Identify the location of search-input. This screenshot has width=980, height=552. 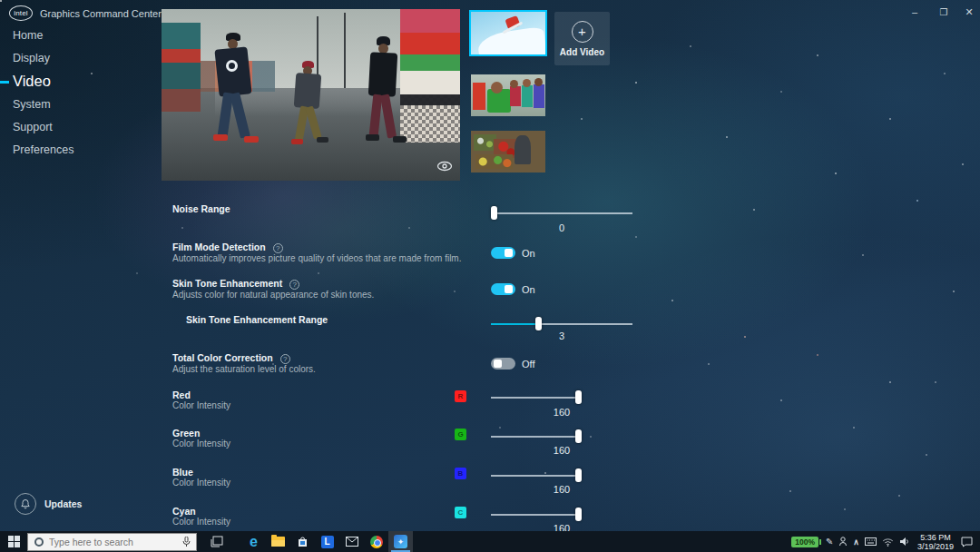
(108, 542).